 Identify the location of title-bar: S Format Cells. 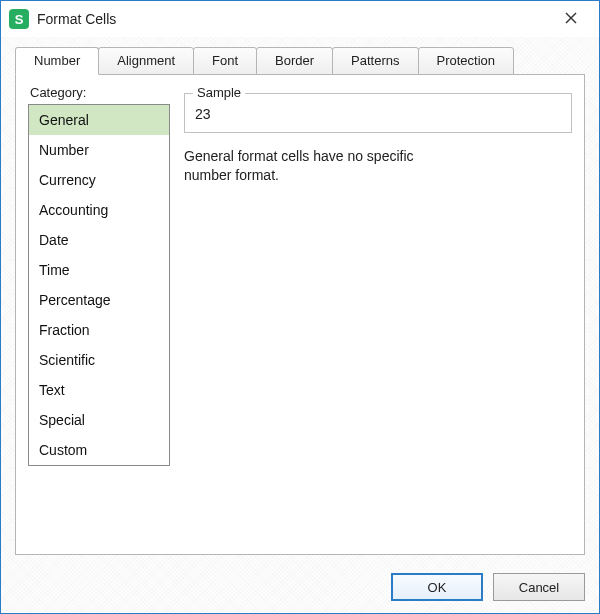
(300, 19).